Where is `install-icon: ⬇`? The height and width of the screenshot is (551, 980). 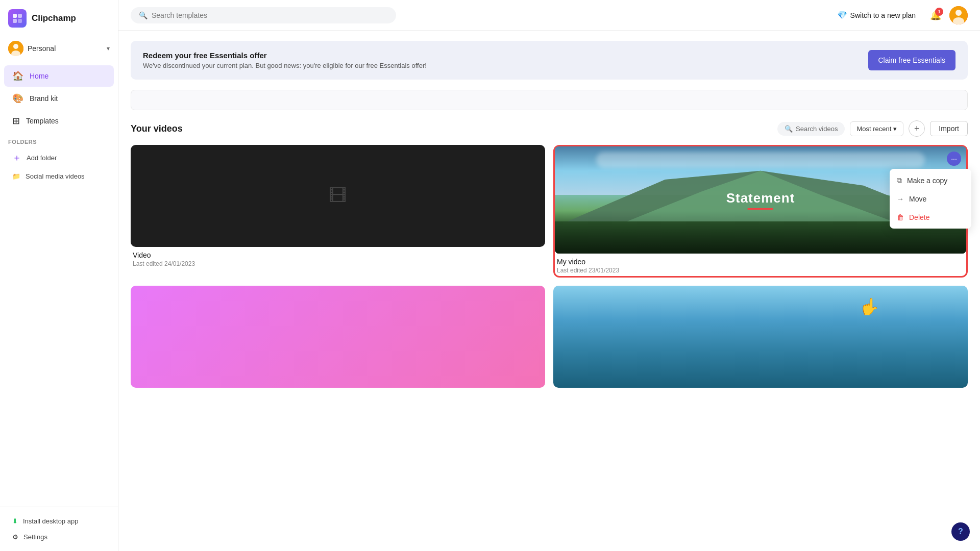 install-icon: ⬇ is located at coordinates (15, 521).